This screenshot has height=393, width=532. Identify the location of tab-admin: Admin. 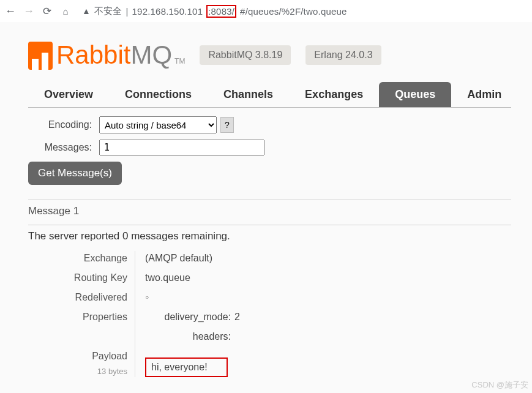
(484, 94).